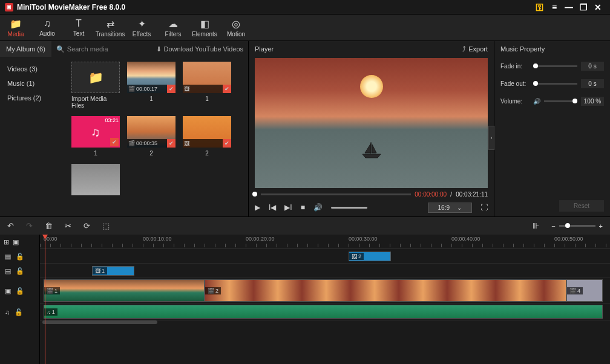 The width and height of the screenshot is (610, 364). What do you see at coordinates (96, 132) in the screenshot?
I see `music-note-icon: ♫` at bounding box center [96, 132].